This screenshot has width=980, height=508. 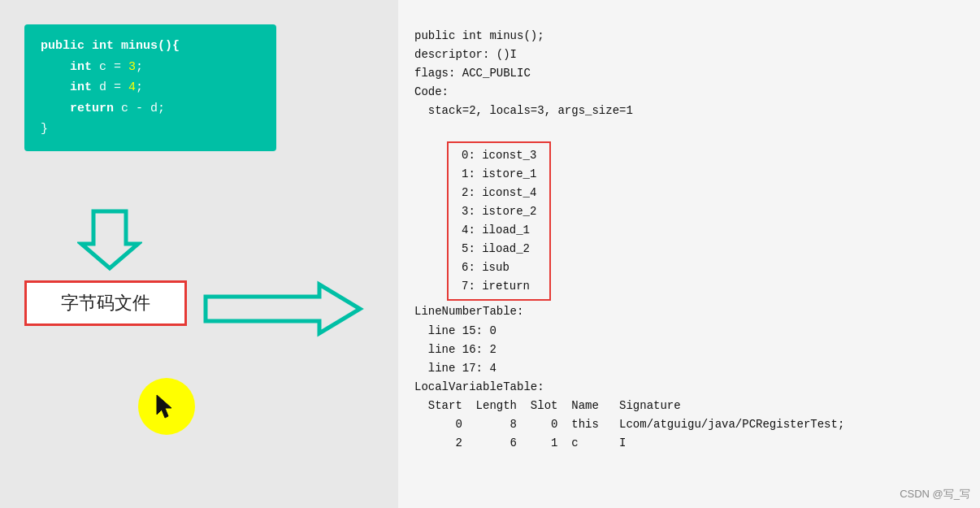 I want to click on bytecode-line: 6: isub, so click(x=486, y=267).